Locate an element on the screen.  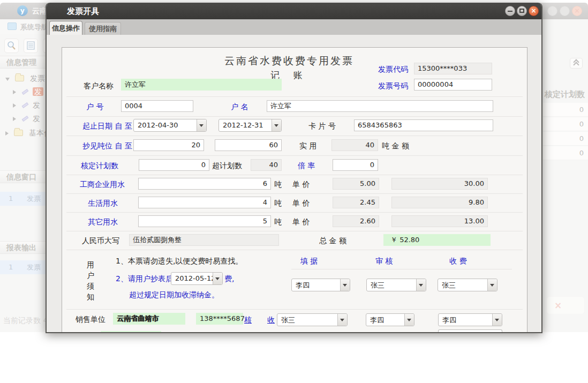
bottom-combo-3: 李四 is located at coordinates (470, 320).